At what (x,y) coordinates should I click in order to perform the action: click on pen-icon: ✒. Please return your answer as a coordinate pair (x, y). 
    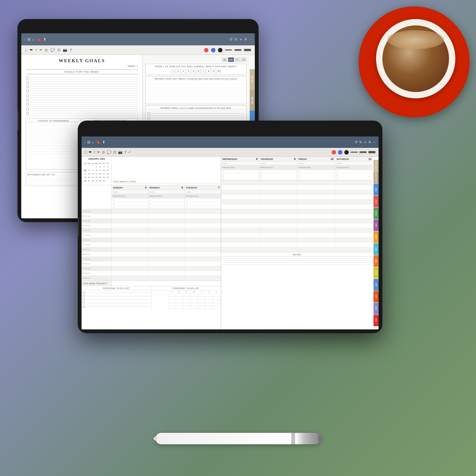
    Looking at the image, I should click on (41, 50).